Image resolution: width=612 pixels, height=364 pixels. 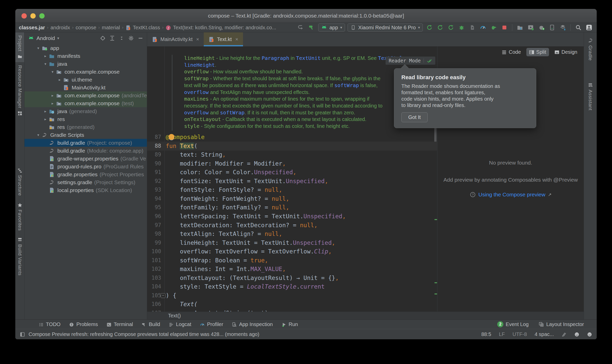 What do you see at coordinates (590, 49) in the screenshot?
I see `tool-stripe-button-gradle: Gradle` at bounding box center [590, 49].